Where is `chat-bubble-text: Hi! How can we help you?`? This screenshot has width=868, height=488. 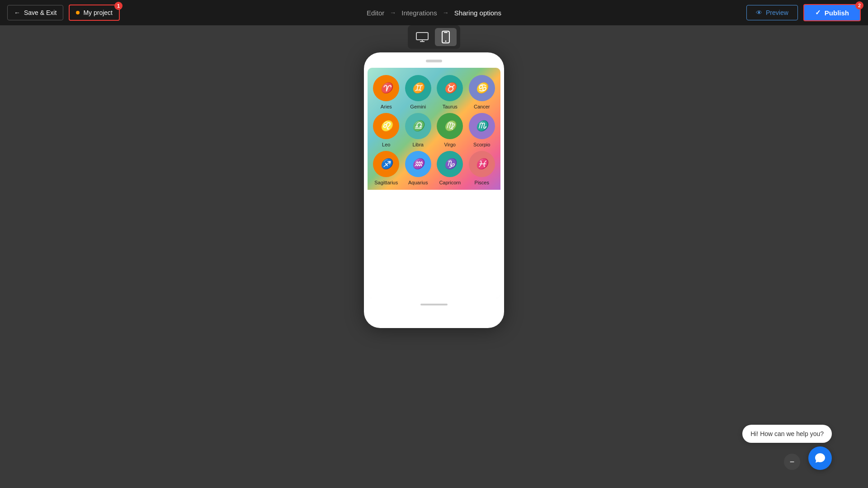 chat-bubble-text: Hi! How can we help you? is located at coordinates (787, 434).